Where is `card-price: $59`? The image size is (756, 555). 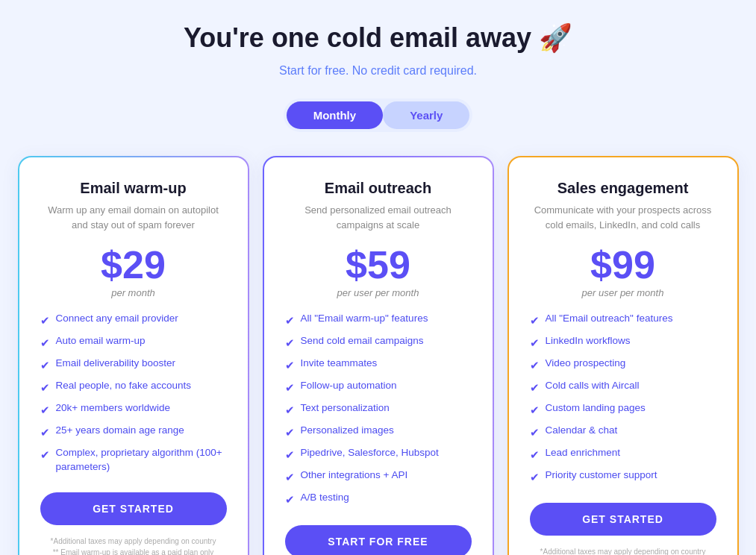
card-price: $59 is located at coordinates (378, 265).